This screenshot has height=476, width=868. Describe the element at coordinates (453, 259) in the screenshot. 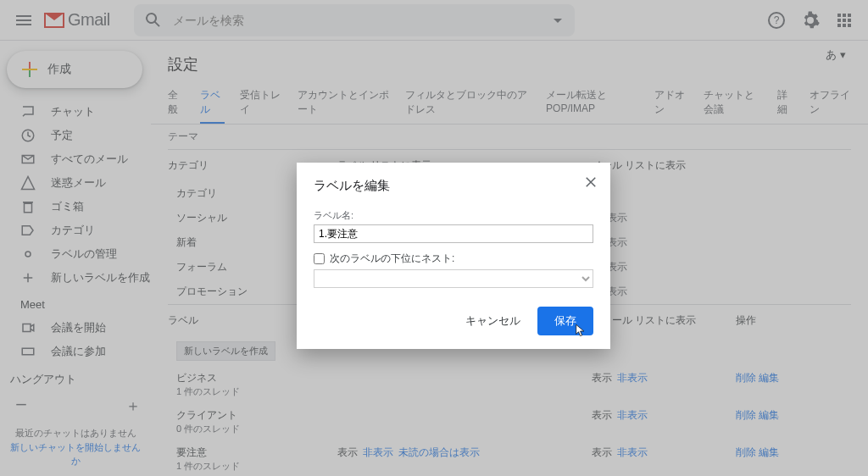

I see `nest-checkbox-label: 次のラベルの下位にネスト:` at that location.